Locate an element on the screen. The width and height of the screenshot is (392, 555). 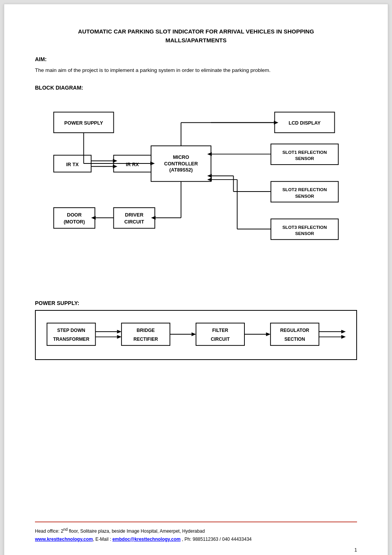
svg-text: CONTROLLER is located at coordinates (181, 164).